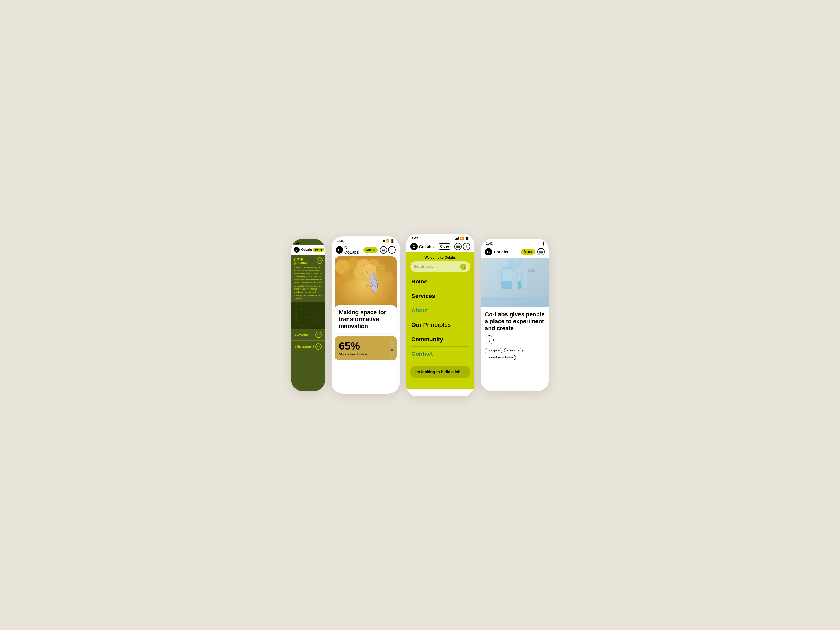 The height and width of the screenshot is (630, 840). Describe the element at coordinates (497, 252) in the screenshot. I see `logo-4: C CoLabs` at that location.